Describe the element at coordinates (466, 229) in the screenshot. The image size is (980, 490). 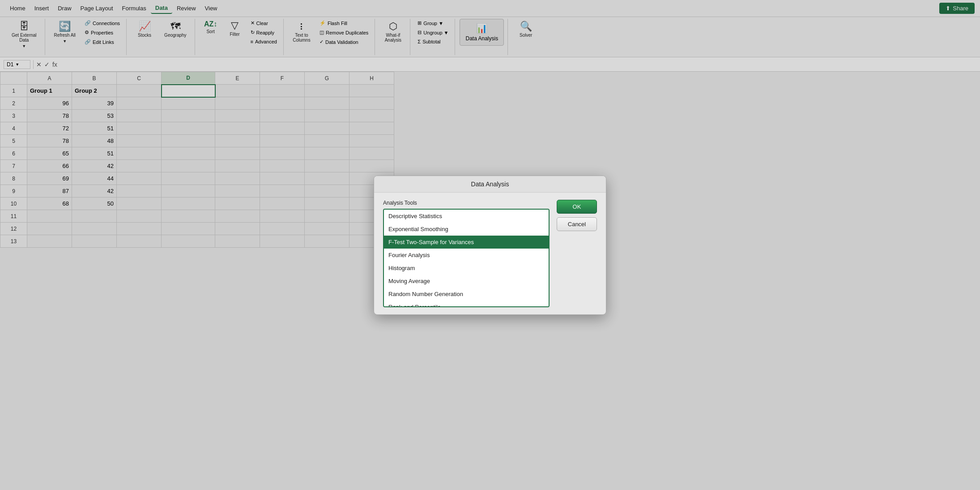
I see `tools-list-item: Exponential Smoothing` at that location.